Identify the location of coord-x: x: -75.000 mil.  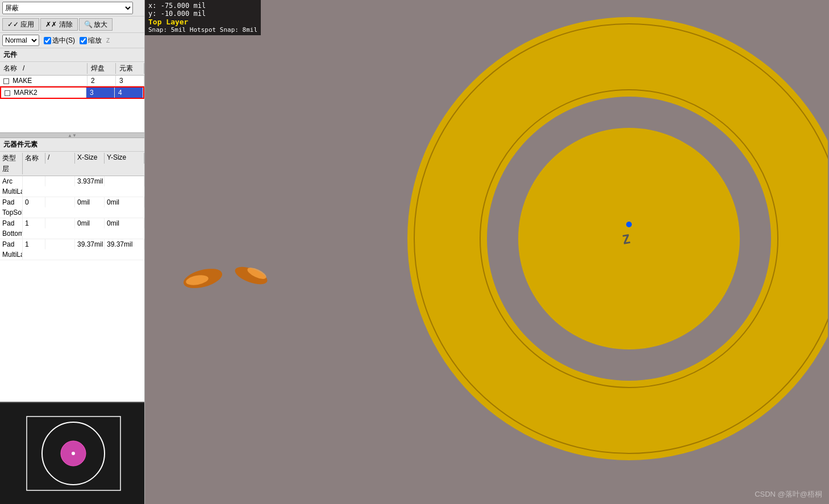
(203, 6).